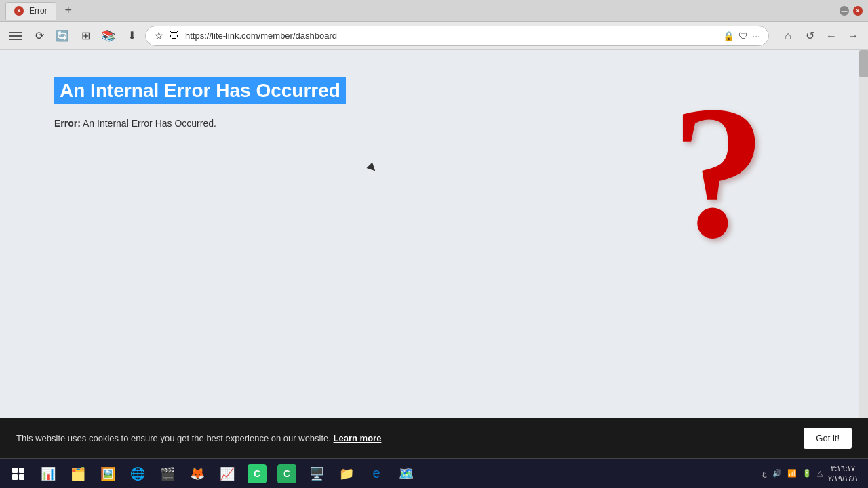 This screenshot has width=868, height=488. What do you see at coordinates (765, 473) in the screenshot?
I see `tray-arabic: ع` at bounding box center [765, 473].